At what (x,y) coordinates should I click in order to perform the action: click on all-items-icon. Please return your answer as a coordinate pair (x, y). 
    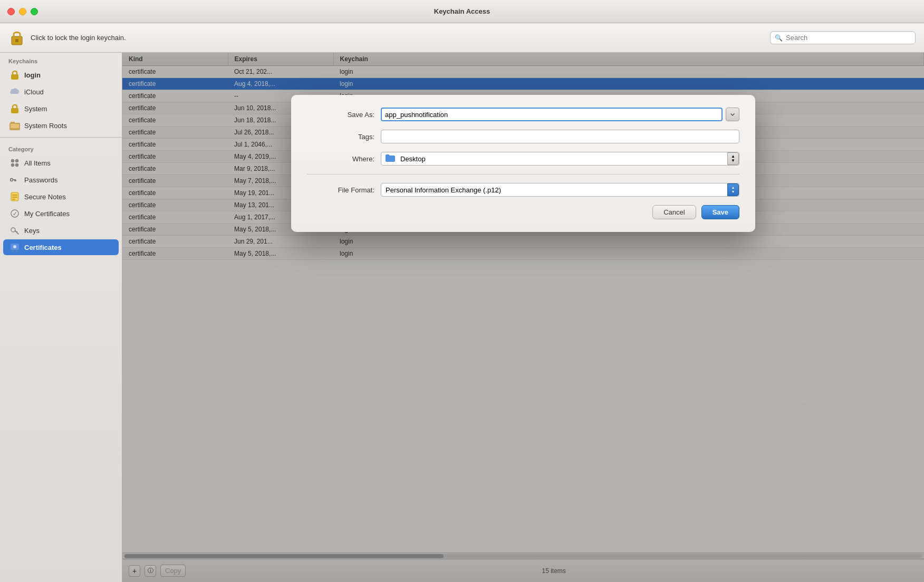
    Looking at the image, I should click on (15, 163).